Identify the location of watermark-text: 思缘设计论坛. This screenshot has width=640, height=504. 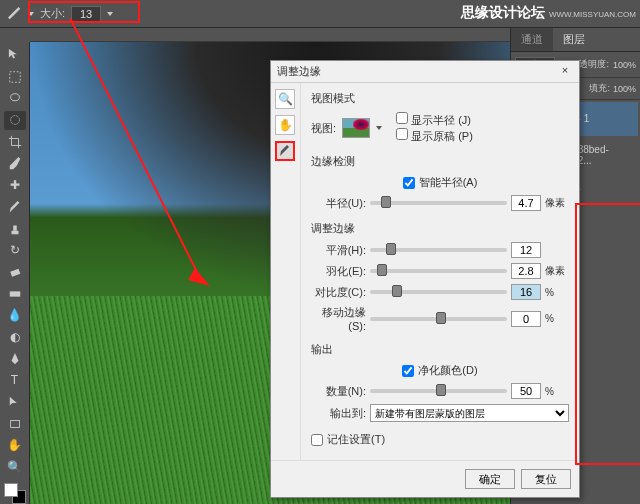
(503, 12).